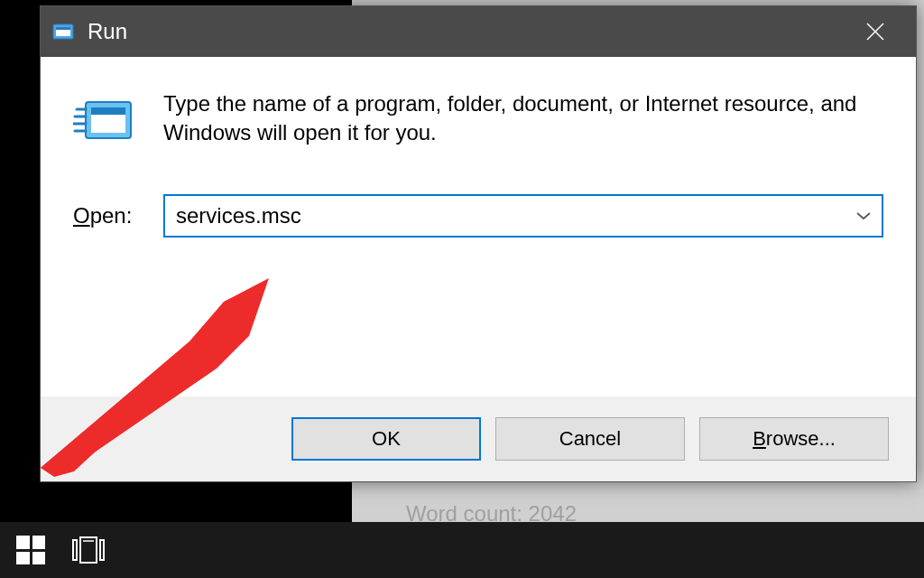 The image size is (924, 578). What do you see at coordinates (63, 32) in the screenshot?
I see `run-icon` at bounding box center [63, 32].